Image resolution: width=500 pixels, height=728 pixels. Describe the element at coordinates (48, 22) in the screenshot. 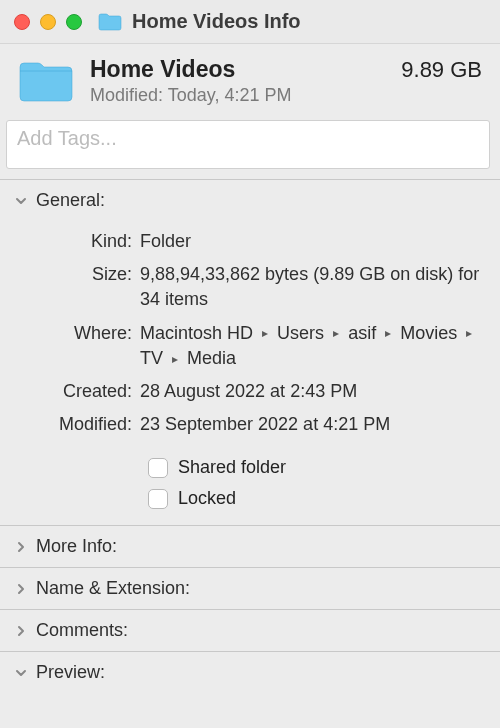

I see `traffic-lights` at that location.